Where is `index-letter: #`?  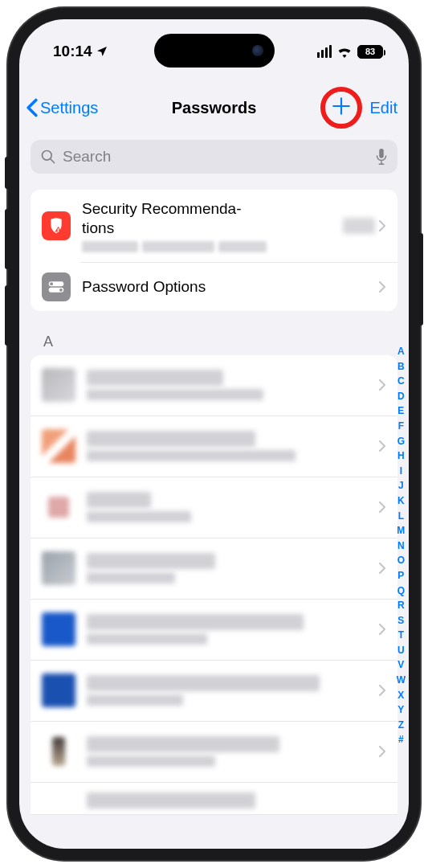 index-letter: # is located at coordinates (402, 739).